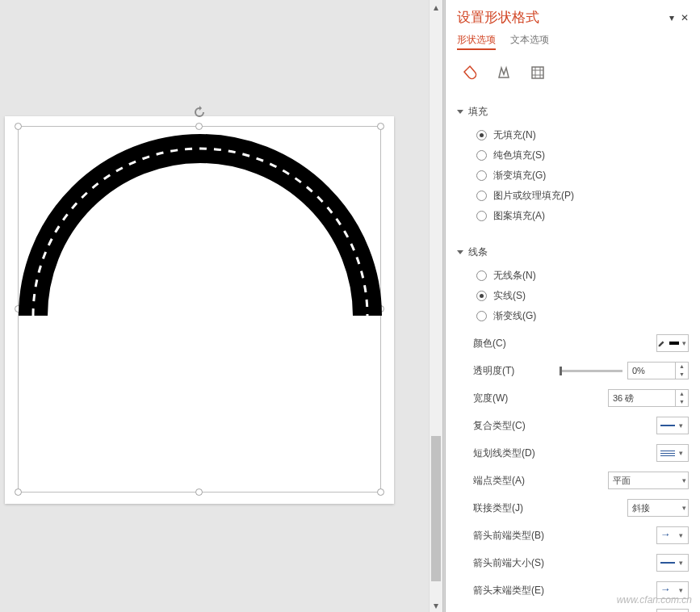  I want to click on handle-sw, so click(18, 493).